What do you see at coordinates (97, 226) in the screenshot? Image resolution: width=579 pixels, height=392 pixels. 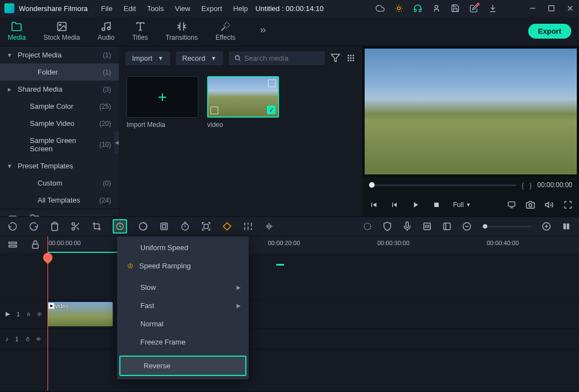 I see `crop-icon` at bounding box center [97, 226].